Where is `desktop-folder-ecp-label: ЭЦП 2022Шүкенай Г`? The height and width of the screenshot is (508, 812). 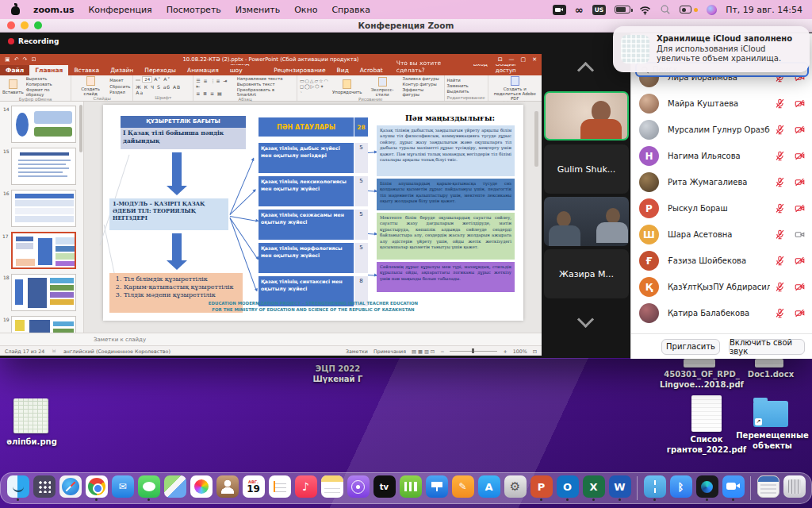
desktop-folder-ecp-label: ЭЦП 2022Шүкенай Г is located at coordinates (338, 375).